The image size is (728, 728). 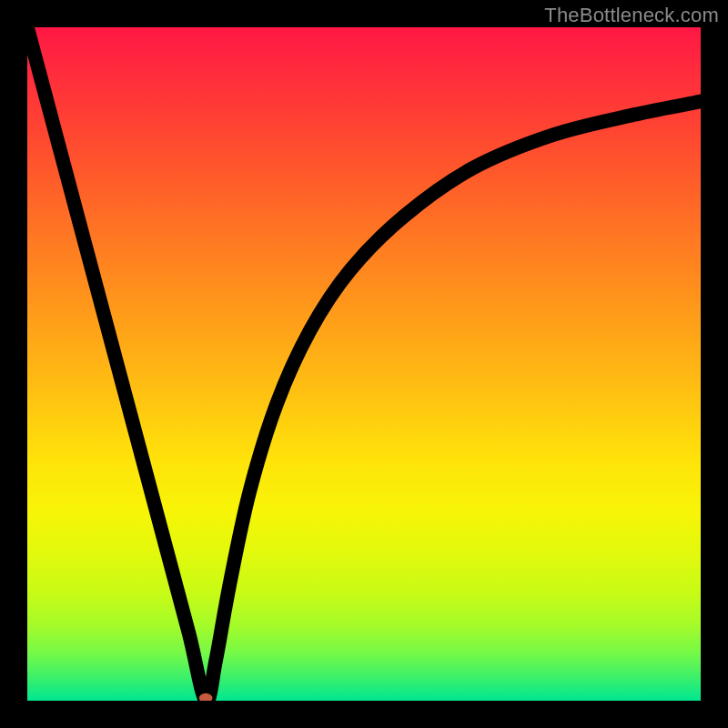 What do you see at coordinates (632, 15) in the screenshot?
I see `watermark-text: TheBottleneck.com` at bounding box center [632, 15].